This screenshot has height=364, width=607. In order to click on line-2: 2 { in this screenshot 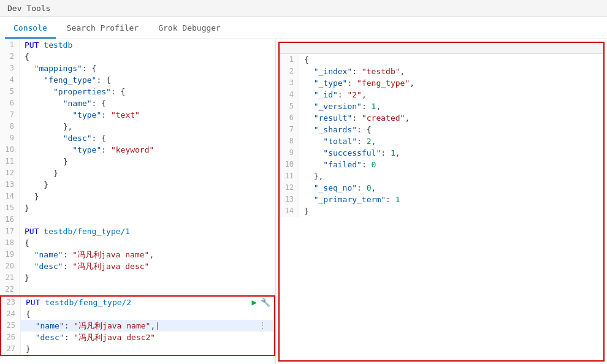, I will do `click(137, 56)`.